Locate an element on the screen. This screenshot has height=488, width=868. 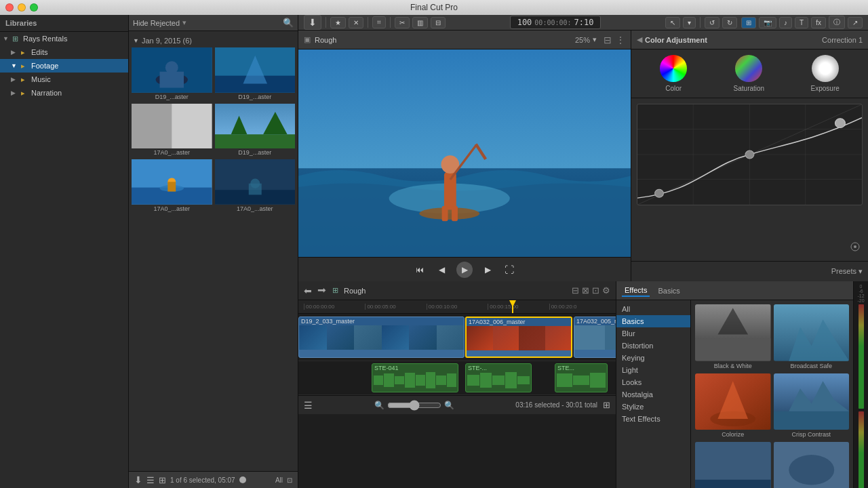
close-button is located at coordinates (9, 7).